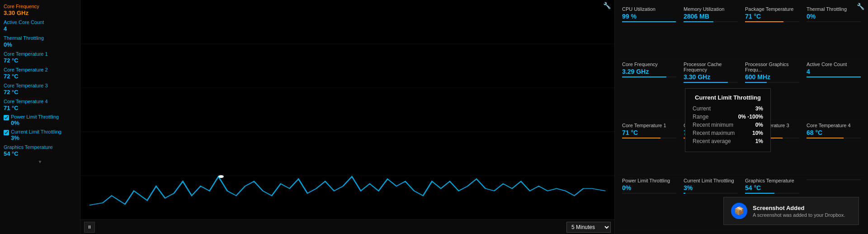 The image size is (868, 234). I want to click on tooltip-key: Recent minimum, so click(713, 125).